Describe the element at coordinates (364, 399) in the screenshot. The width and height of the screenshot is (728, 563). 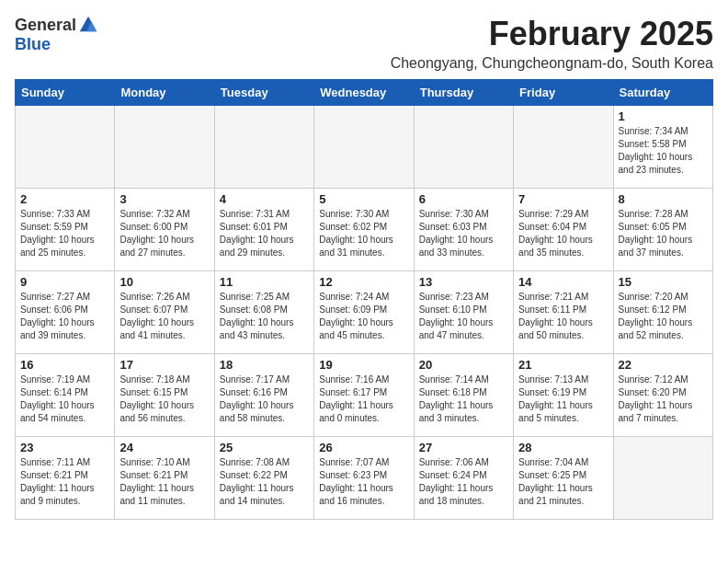
I see `day-info: Sunrise: 7:16 AM Sunset: 6:17 PM Dayligh…` at that location.